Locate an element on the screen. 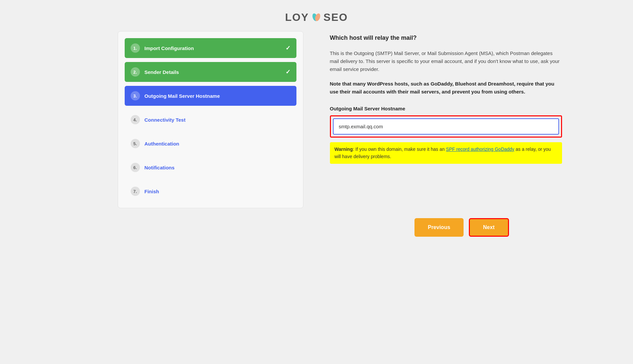  warning-text: : If you own this domain, make sure it h… is located at coordinates (399, 149).